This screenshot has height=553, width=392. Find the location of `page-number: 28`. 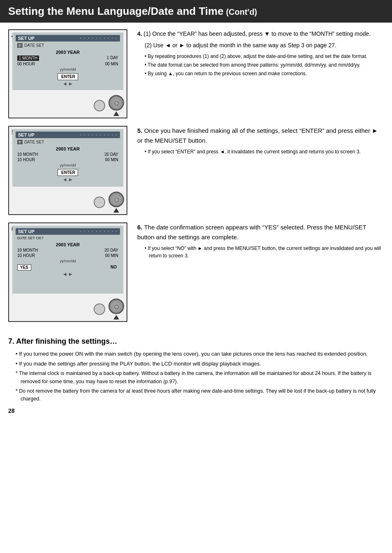

page-number: 28 is located at coordinates (196, 411).